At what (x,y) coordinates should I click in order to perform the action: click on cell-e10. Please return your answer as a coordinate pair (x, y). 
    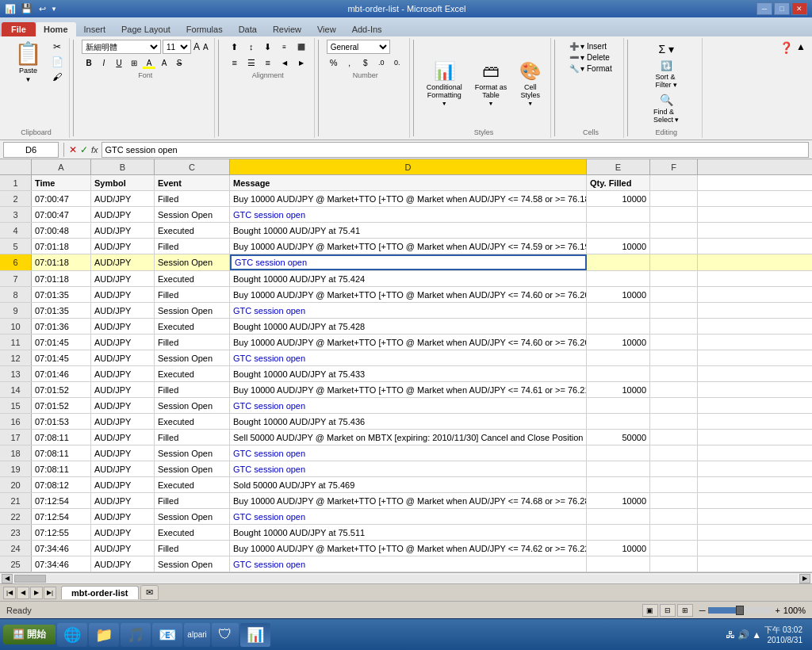
    Looking at the image, I should click on (619, 327).